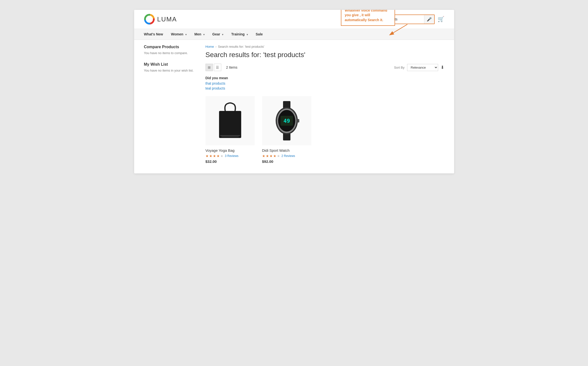  What do you see at coordinates (325, 55) in the screenshot?
I see `page-title: Search results for: 'test products'` at bounding box center [325, 55].